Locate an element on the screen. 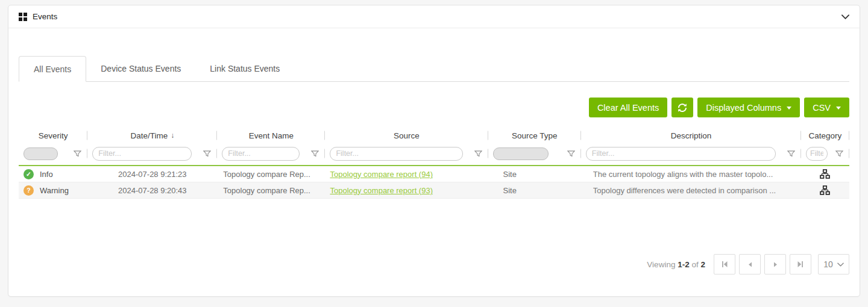 This screenshot has width=868, height=307. severity-label: Info is located at coordinates (46, 175).